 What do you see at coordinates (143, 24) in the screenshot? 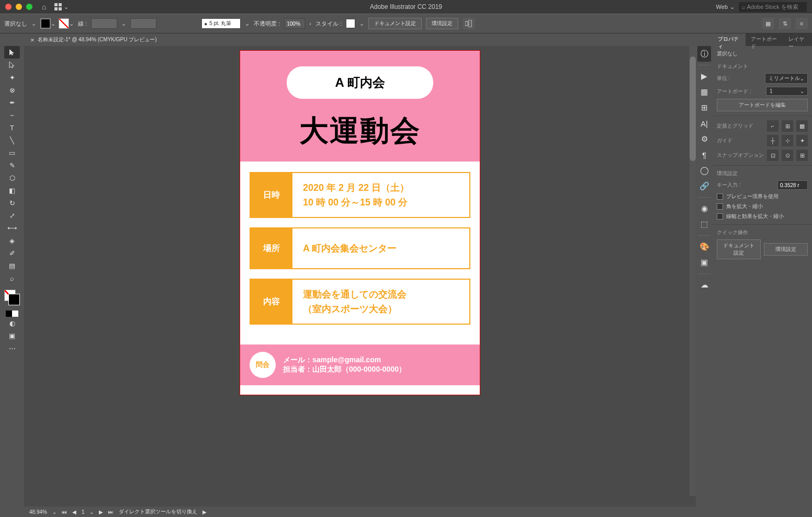
I see `variable-width` at bounding box center [143, 24].